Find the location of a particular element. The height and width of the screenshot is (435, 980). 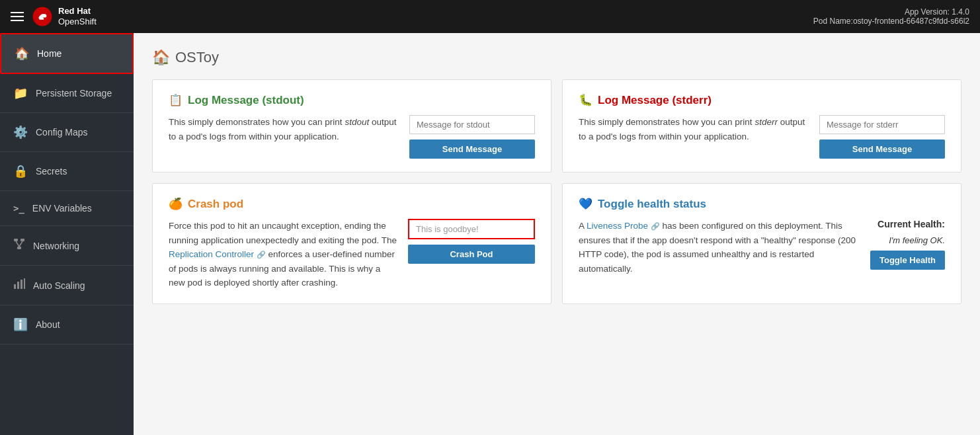

health-section: Current Health: I'm feeling OK. Toggle H… is located at coordinates (907, 245).